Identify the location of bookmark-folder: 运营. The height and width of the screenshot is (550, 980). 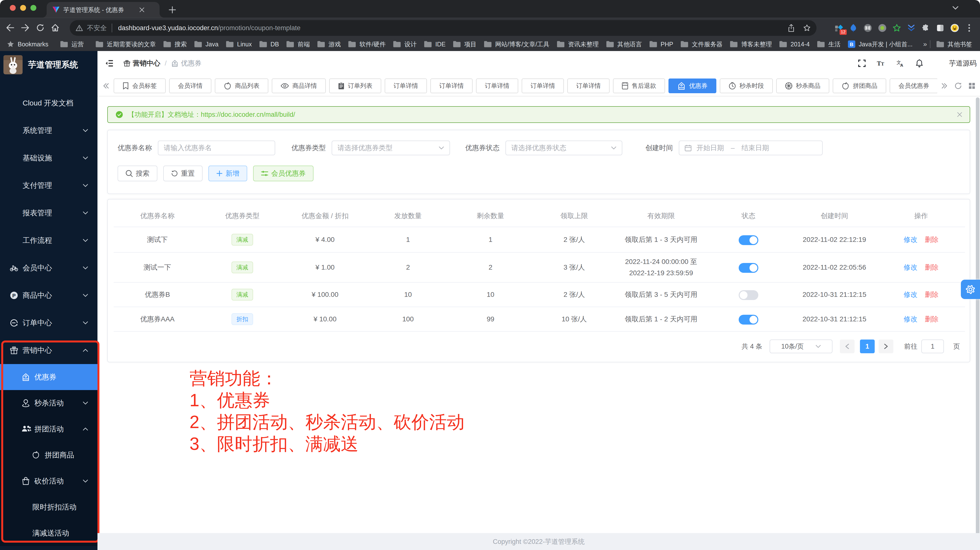
(72, 44).